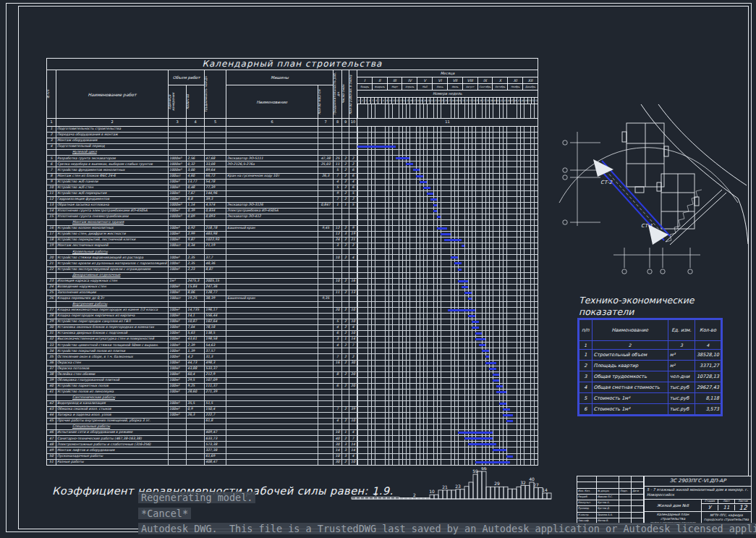 The height and width of the screenshot is (538, 756). Describe the element at coordinates (353, 177) in the screenshot. I see `table-cell: 6` at that location.